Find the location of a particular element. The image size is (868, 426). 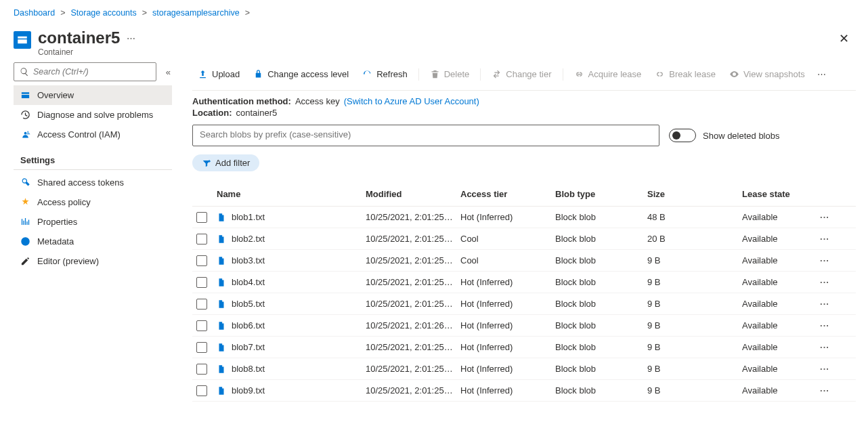

cell-tier: Cool is located at coordinates (508, 260).